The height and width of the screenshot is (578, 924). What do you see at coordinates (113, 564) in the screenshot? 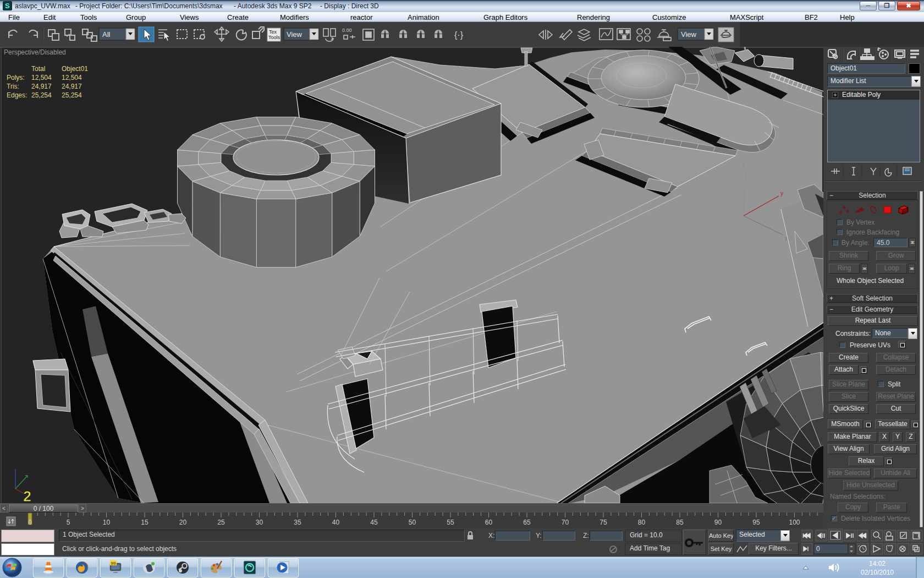
I see `svg-text: 99` at bounding box center [113, 564].